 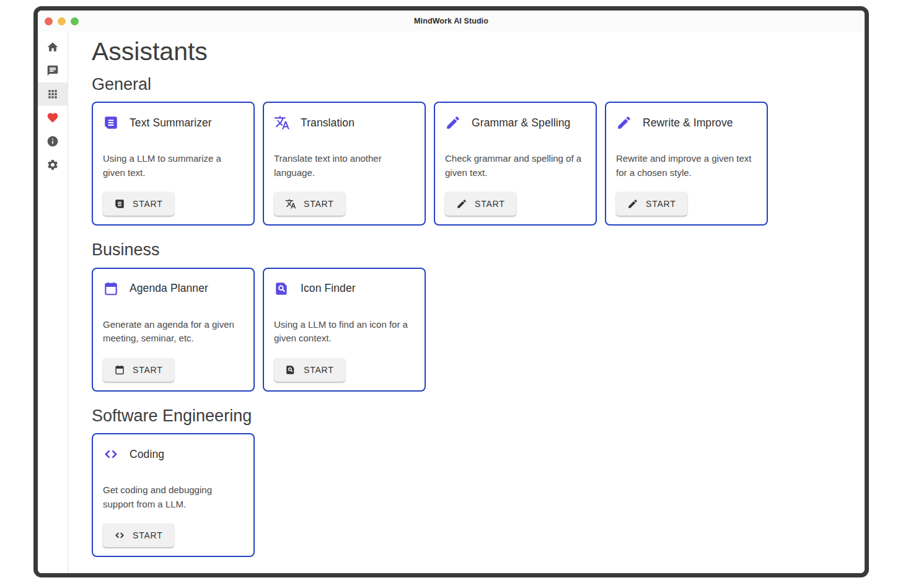 What do you see at coordinates (345, 332) in the screenshot?
I see `card-description: Using a LLM to find an icon for a given …` at bounding box center [345, 332].